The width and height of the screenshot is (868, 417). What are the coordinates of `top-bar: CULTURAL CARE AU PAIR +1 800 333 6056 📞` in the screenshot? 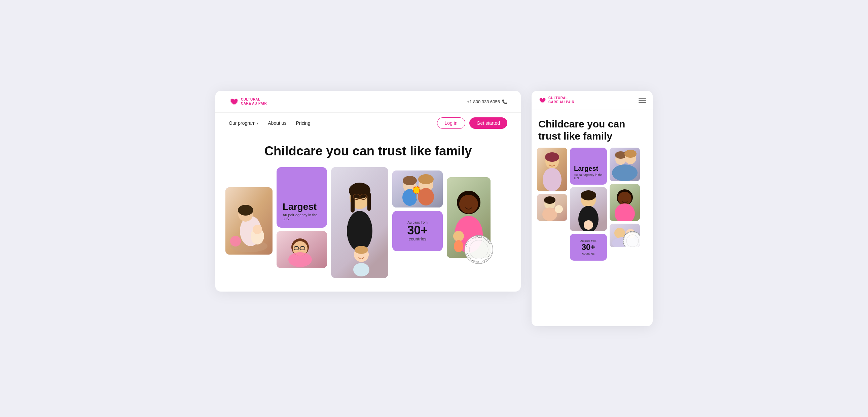 It's located at (368, 102).